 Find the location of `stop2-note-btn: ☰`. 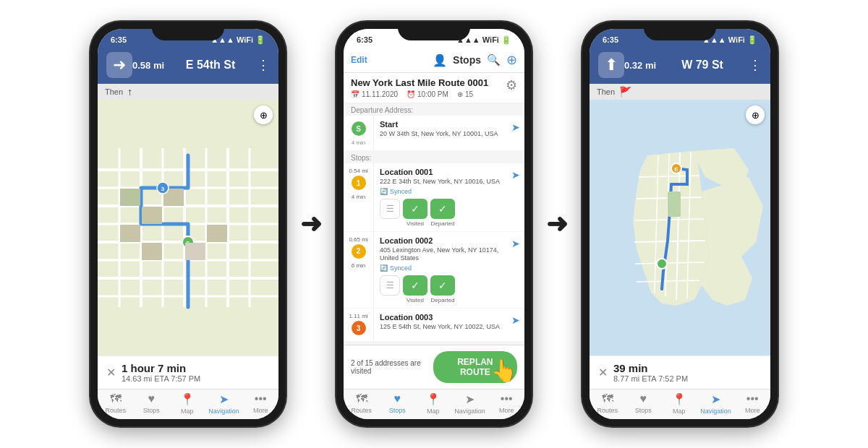

stop2-note-btn: ☰ is located at coordinates (390, 285).